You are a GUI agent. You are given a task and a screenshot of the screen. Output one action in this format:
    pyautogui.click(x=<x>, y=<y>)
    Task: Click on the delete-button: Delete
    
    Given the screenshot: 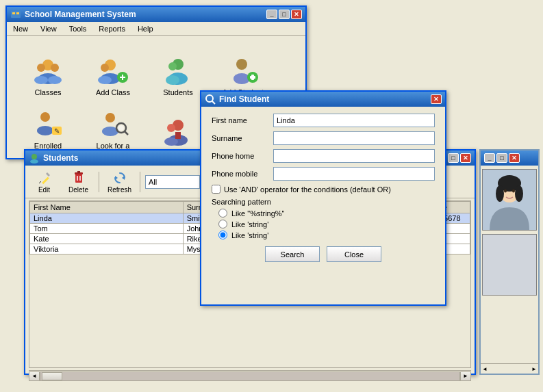 What is the action you would take?
    pyautogui.click(x=78, y=182)
    